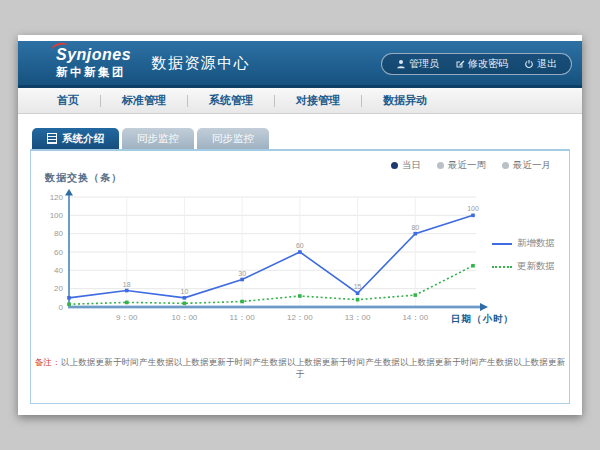 Image resolution: width=600 pixels, height=450 pixels. Describe the element at coordinates (127, 284) in the screenshot. I see `svg-text: 18` at that location.